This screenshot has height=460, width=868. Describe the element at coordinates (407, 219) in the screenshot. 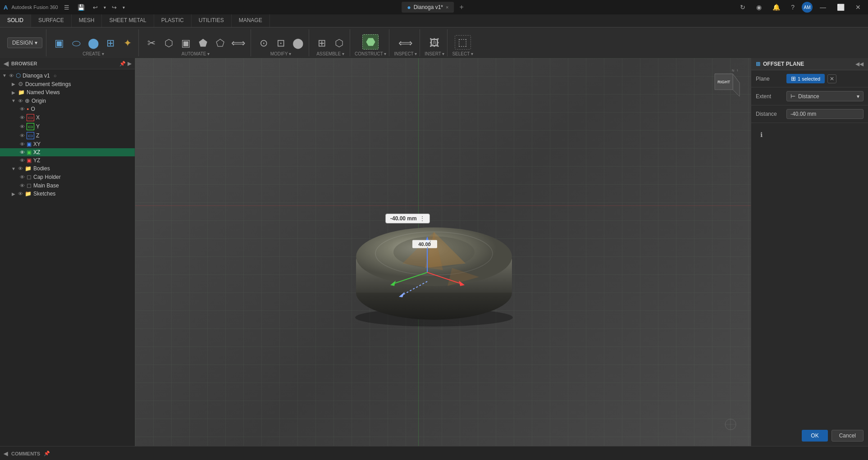

I see `dim-tooltip: -40.00 mm ⋮` at that location.